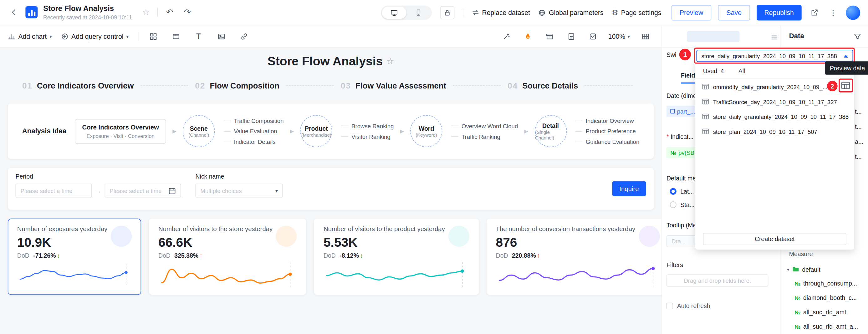 The width and height of the screenshot is (868, 334). I want to click on tab-used: Used, so click(710, 71).